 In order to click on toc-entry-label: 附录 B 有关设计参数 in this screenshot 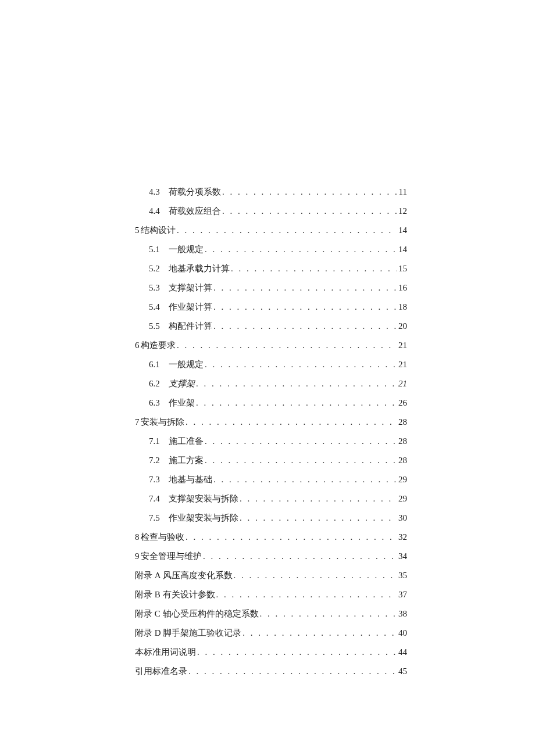, I will do `click(175, 595)`.